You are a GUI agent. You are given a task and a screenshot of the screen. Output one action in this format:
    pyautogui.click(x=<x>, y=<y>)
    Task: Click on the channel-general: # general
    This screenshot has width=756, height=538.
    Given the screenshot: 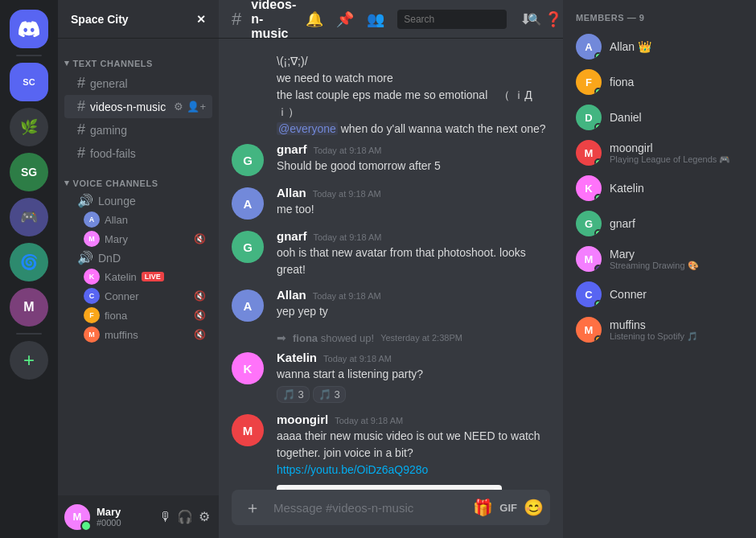 What is the action you would take?
    pyautogui.click(x=138, y=84)
    